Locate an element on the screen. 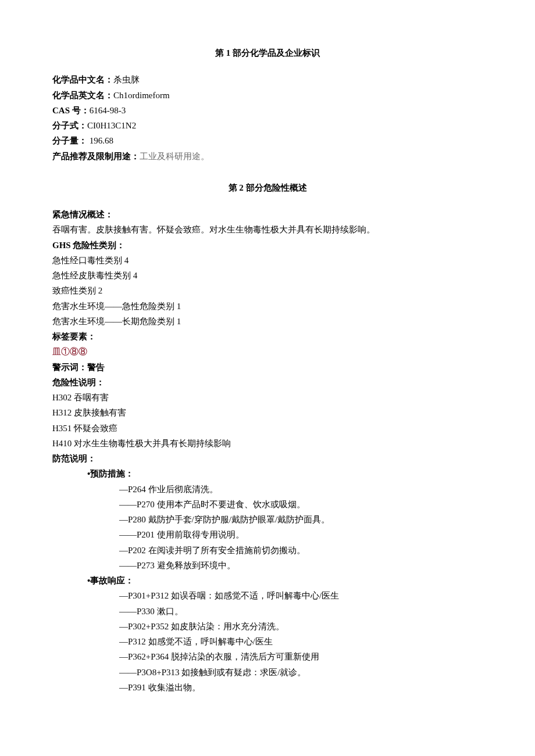 The image size is (535, 756). response-item-2: —P302+P352 如皮肤沾染：用水充分清洗。 is located at coordinates (268, 626).